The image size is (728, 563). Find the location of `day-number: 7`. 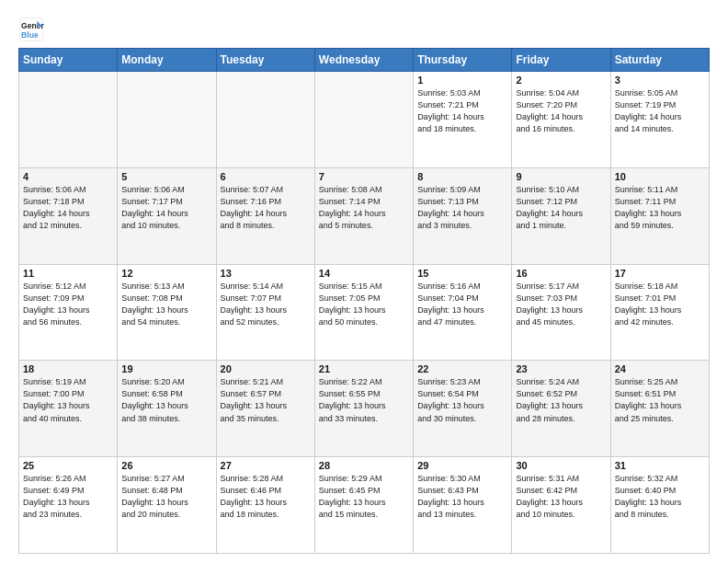

day-number: 7 is located at coordinates (364, 177).